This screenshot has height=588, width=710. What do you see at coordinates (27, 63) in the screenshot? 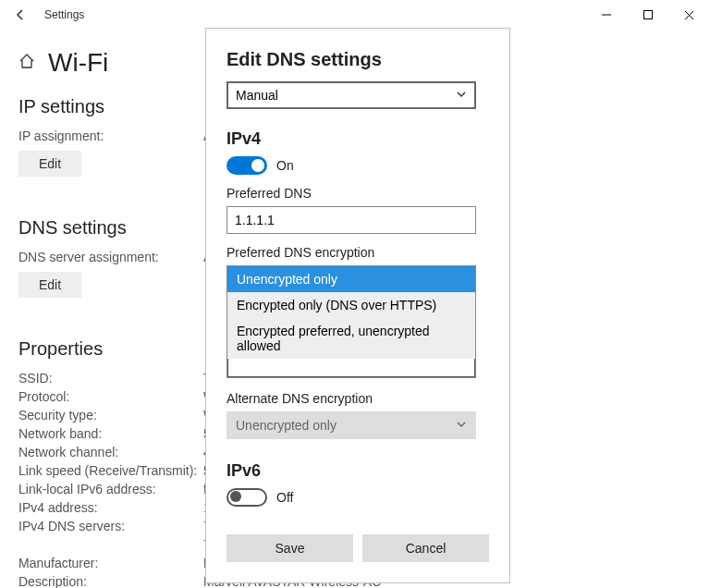
I see `home-icon` at bounding box center [27, 63].